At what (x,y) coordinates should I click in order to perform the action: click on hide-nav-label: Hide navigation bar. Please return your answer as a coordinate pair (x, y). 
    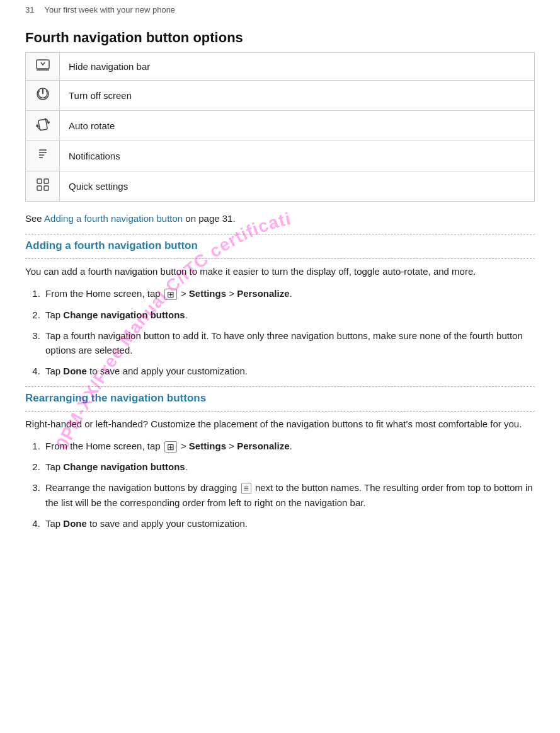
    Looking at the image, I should click on (297, 67).